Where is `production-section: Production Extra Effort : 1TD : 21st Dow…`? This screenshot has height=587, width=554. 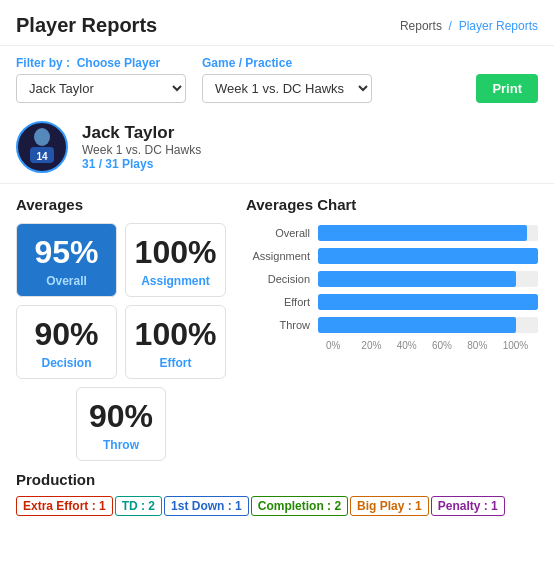 production-section: Production Extra Effort : 1TD : 21st Dow… is located at coordinates (277, 494).